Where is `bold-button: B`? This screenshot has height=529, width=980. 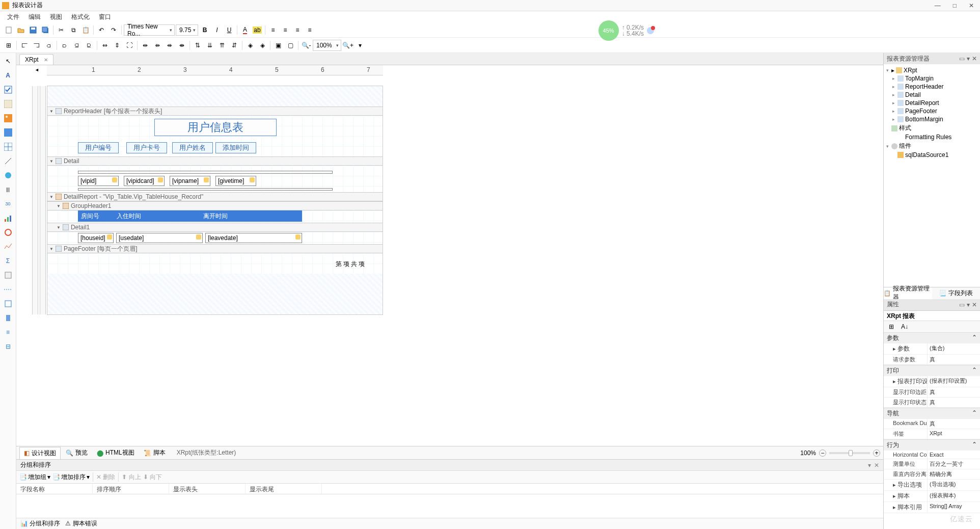 bold-button: B is located at coordinates (205, 30).